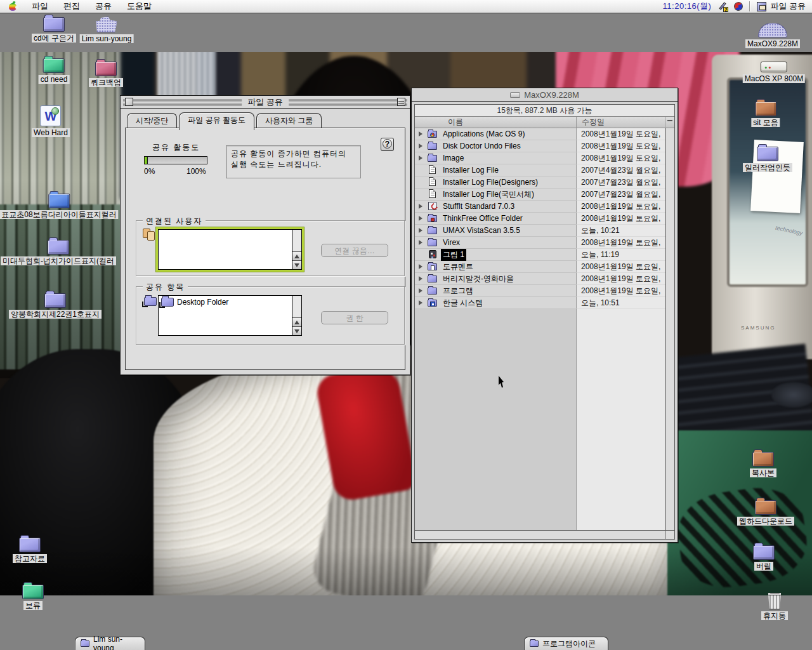 This screenshot has width=812, height=650. I want to click on finder-row-7: StuffIt Standard 7.0.32008년1월19일 토요일,, so click(540, 207).